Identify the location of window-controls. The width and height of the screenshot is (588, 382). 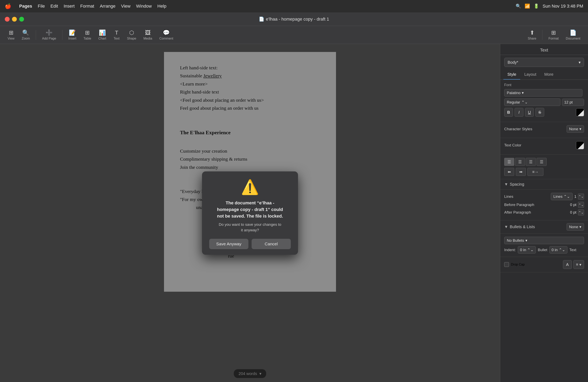
(14, 19).